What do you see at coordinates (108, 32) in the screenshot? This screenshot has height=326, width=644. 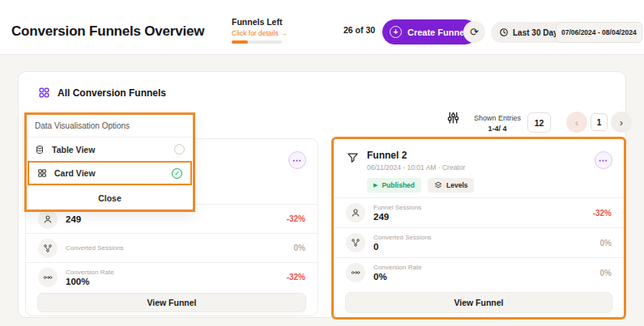 I see `page-title: Conversion Funnels Overview` at bounding box center [108, 32].